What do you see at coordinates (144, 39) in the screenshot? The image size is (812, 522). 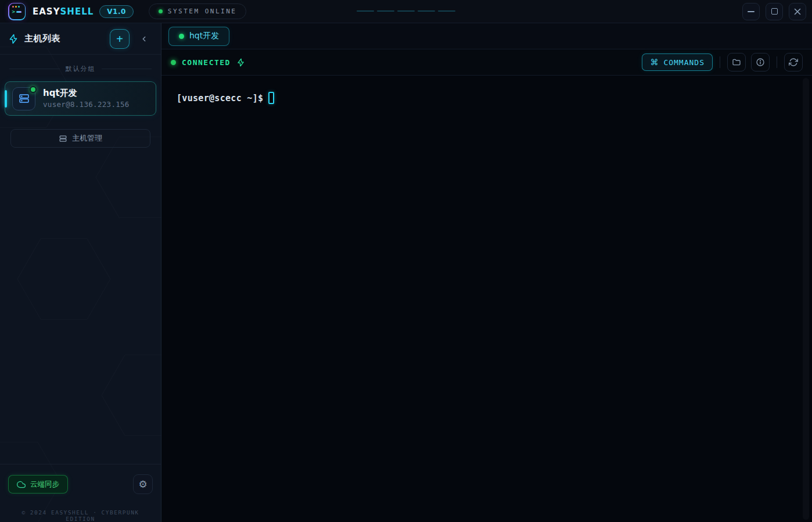 I see `collapse-sidebar-button` at bounding box center [144, 39].